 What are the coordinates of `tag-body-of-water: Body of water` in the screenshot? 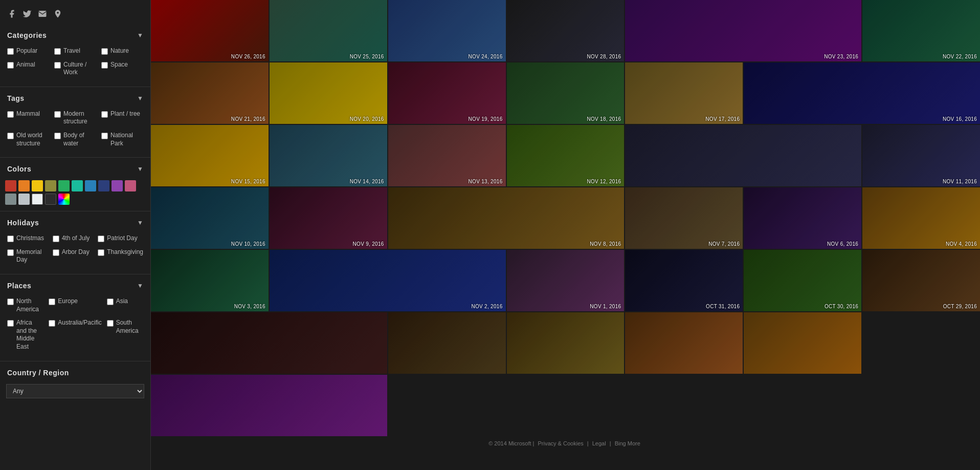 It's located at (75, 139).